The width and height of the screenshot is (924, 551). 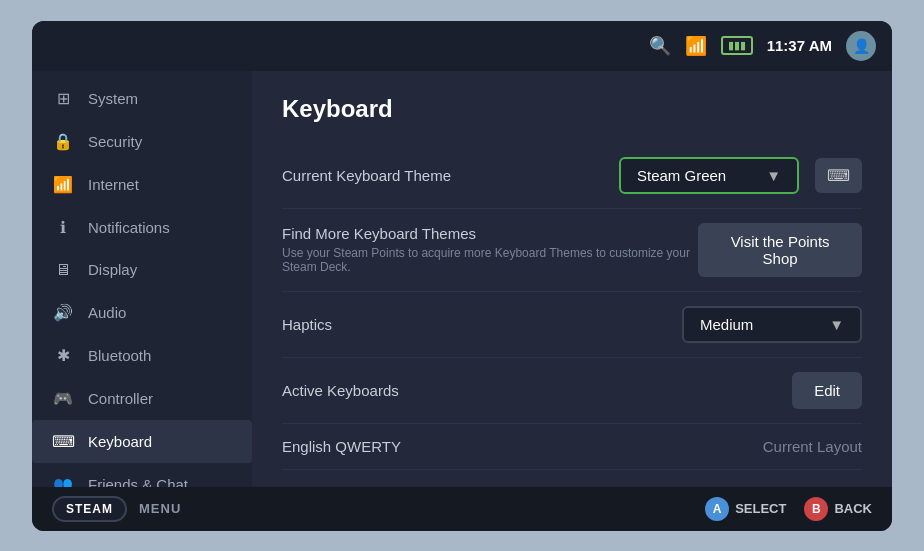 What do you see at coordinates (63, 270) in the screenshot?
I see `display-icon: 🖥` at bounding box center [63, 270].